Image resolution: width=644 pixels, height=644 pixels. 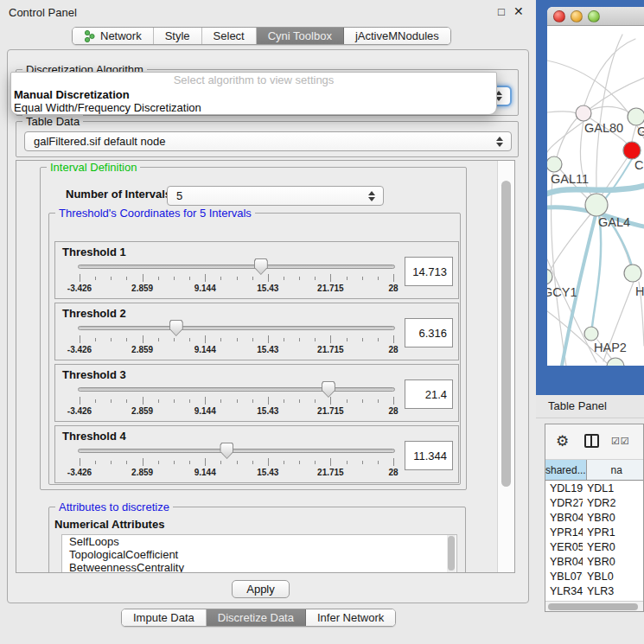 I want to click on network-tab-icon, so click(x=90, y=36).